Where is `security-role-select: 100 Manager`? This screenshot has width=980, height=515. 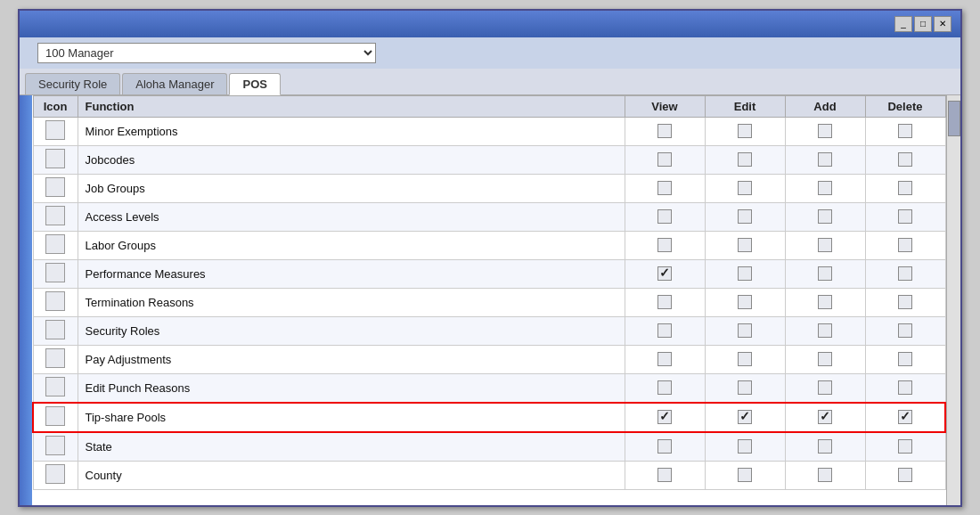 security-role-select: 100 Manager is located at coordinates (207, 53).